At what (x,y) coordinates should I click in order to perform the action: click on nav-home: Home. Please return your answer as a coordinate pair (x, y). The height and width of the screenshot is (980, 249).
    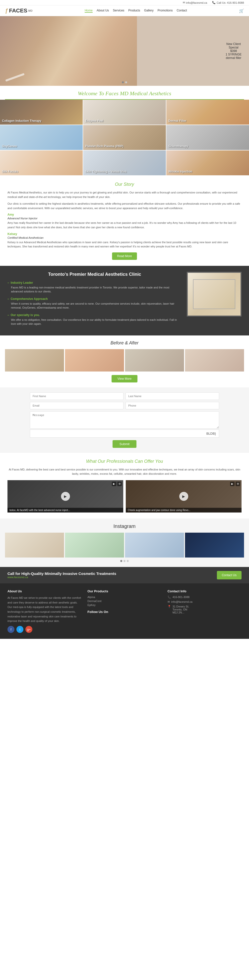
    Looking at the image, I should click on (88, 11).